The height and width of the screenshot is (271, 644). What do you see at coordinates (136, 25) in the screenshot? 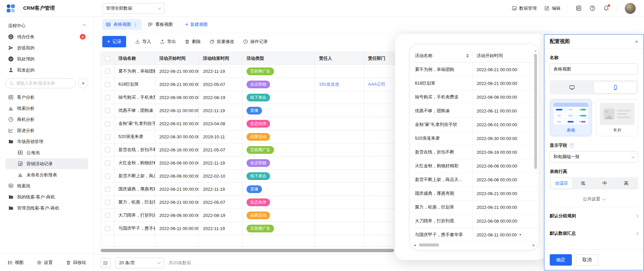
I see `more-icon: ⋮` at bounding box center [136, 25].